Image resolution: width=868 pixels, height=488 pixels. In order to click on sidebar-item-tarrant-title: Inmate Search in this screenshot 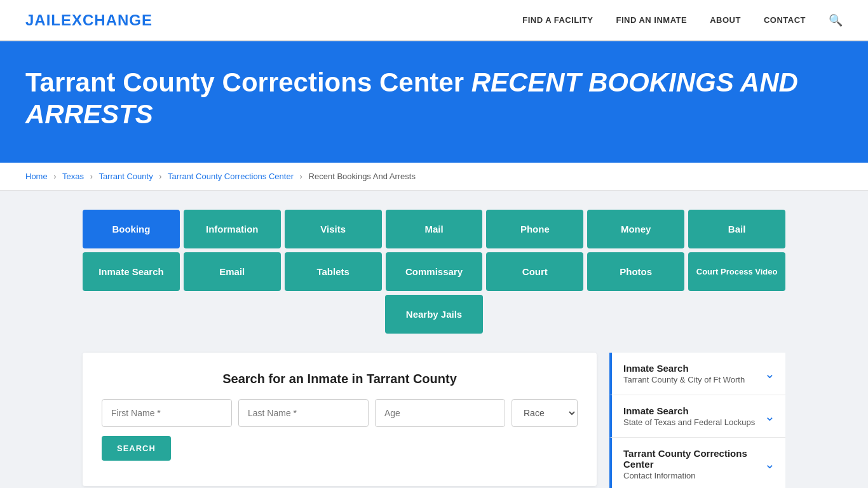, I will do `click(684, 369)`.